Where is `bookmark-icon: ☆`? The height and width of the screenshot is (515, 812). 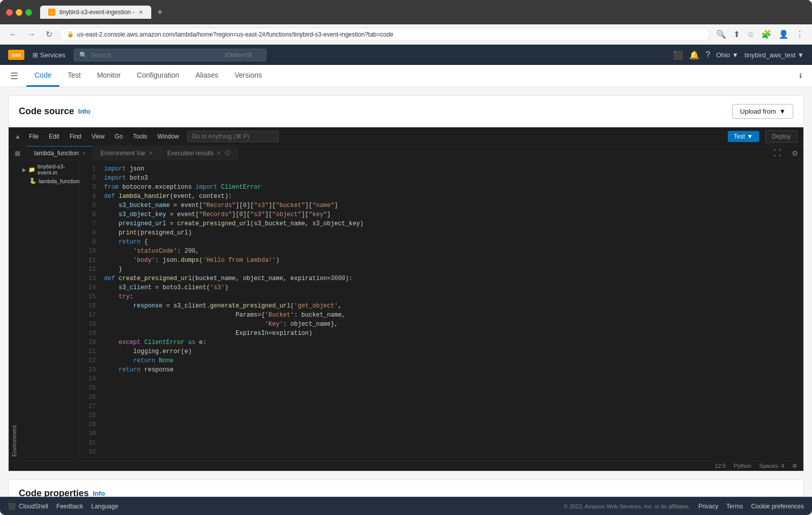 bookmark-icon: ☆ is located at coordinates (751, 35).